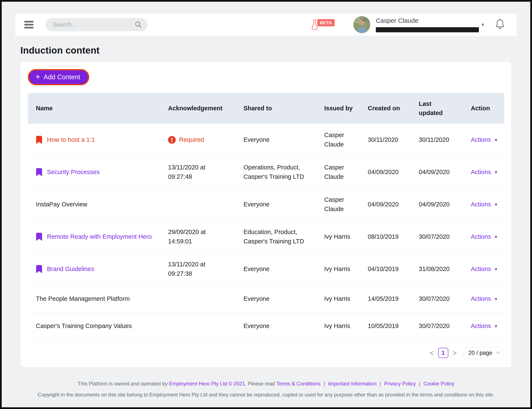 Image resolution: width=532 pixels, height=409 pixels. I want to click on footer-link-cookie-policy: Cookie Policy, so click(439, 384).